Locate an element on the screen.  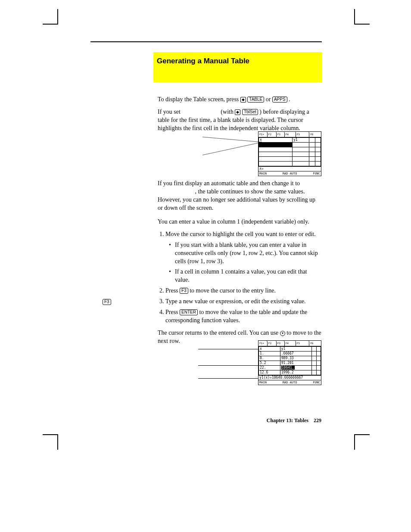
calculator-screen-filled: F1▾ F2 F3 F4 F5 F6 xy1 1..66667 8.989.33… is located at coordinates (290, 363).